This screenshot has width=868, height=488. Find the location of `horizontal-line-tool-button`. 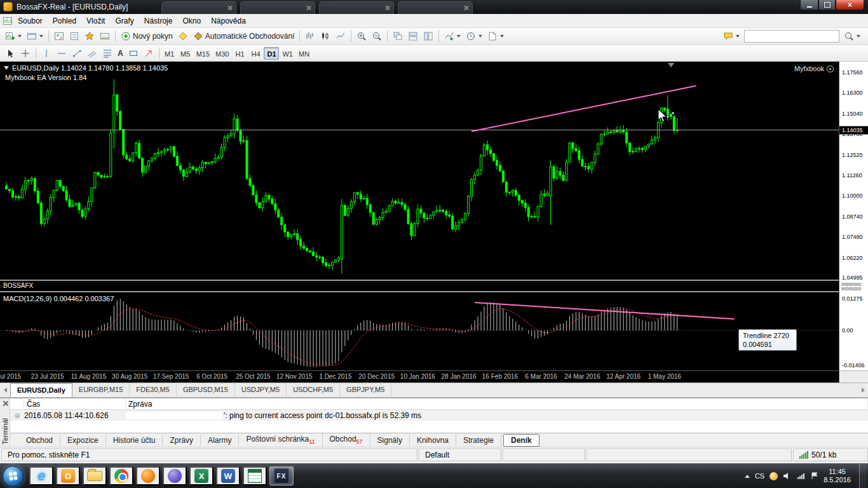

horizontal-line-tool-button is located at coordinates (62, 53).